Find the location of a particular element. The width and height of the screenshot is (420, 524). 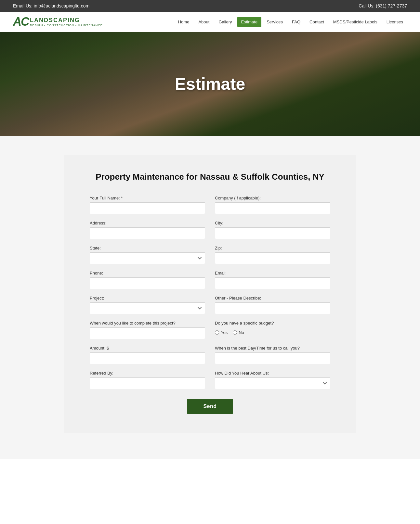

budget-yes-label: Yes is located at coordinates (221, 333).